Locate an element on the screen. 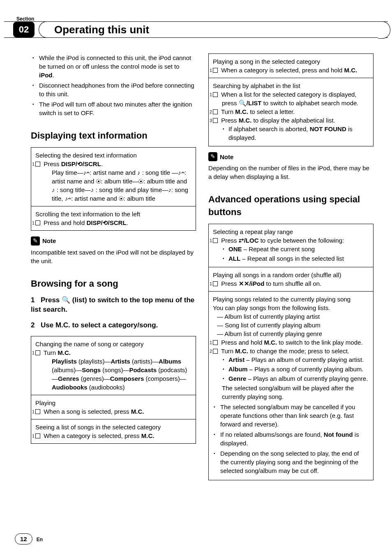 This screenshot has width=392, height=556. note-text: Incompatible text saved on the iPod will… is located at coordinates (113, 257).